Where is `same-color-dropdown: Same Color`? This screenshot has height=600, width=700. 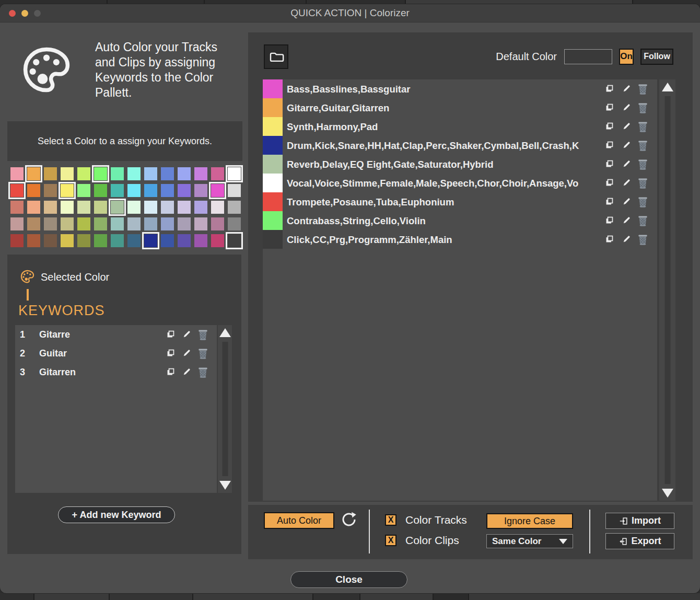 same-color-dropdown: Same Color is located at coordinates (530, 541).